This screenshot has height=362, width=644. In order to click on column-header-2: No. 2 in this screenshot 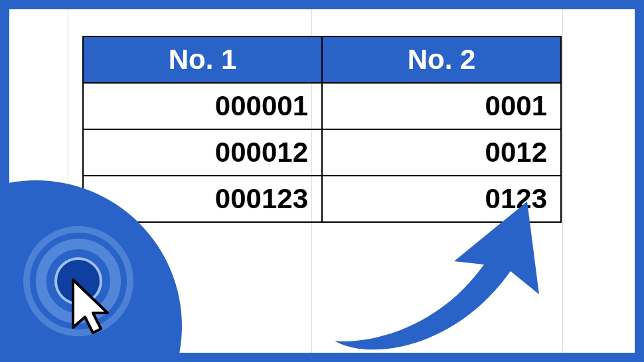, I will do `click(442, 60)`.